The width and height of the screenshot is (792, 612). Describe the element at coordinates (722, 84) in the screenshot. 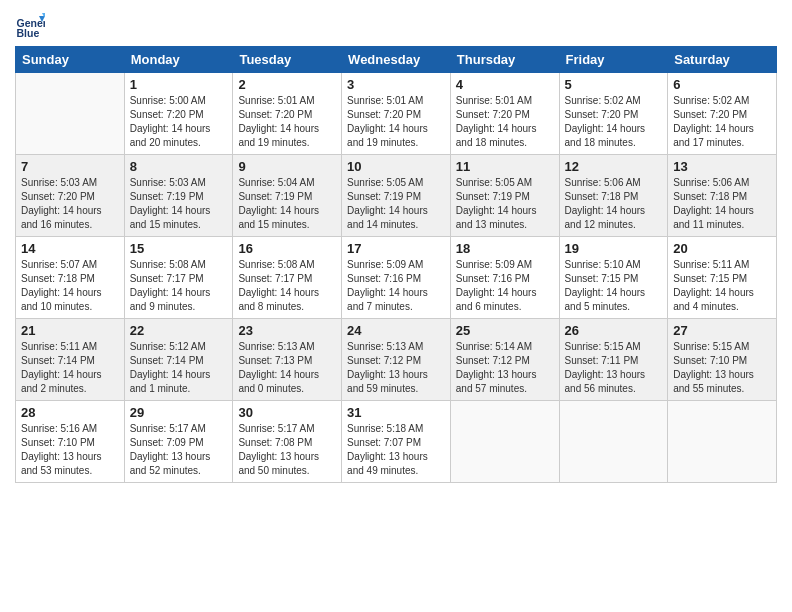

I see `day-number: 6` at that location.